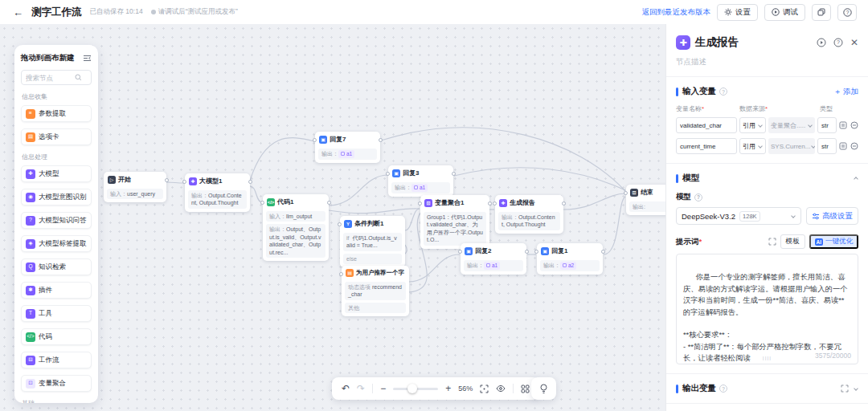 This screenshot has height=411, width=868. Describe the element at coordinates (347, 148) in the screenshot. I see `node-reply7: ▣ 回复7 输出：a1` at that location.